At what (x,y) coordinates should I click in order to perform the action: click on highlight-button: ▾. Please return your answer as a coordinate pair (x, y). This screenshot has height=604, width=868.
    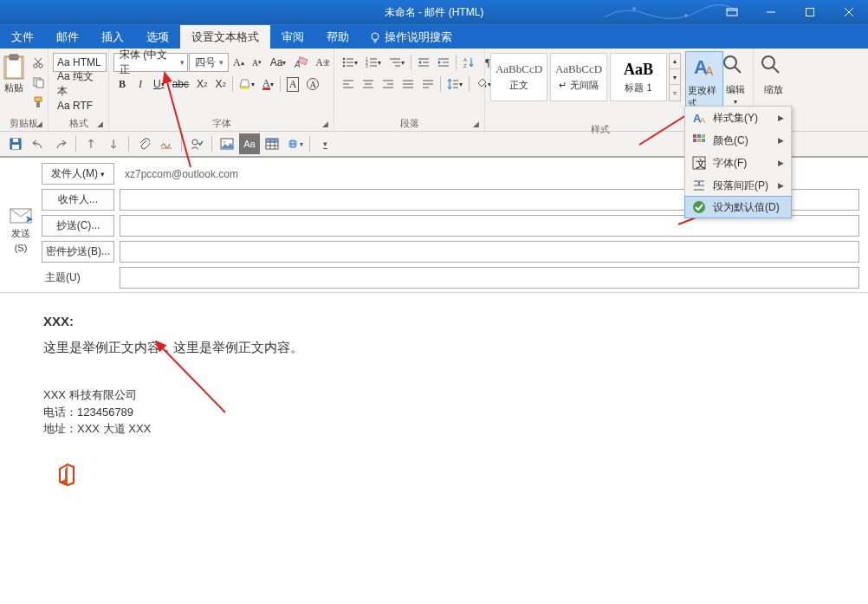
    Looking at the image, I should click on (247, 84).